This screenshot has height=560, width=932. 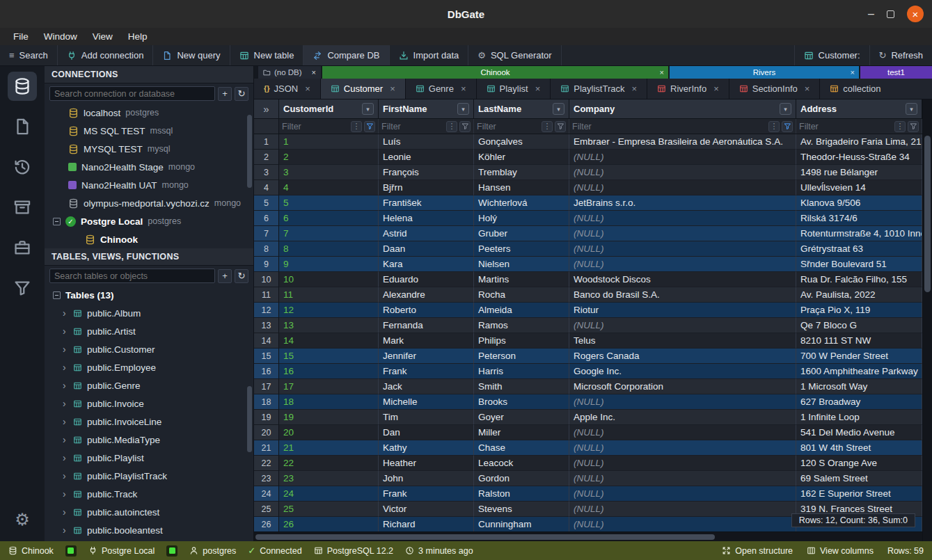 I want to click on cell-customerid: 12, so click(x=329, y=310).